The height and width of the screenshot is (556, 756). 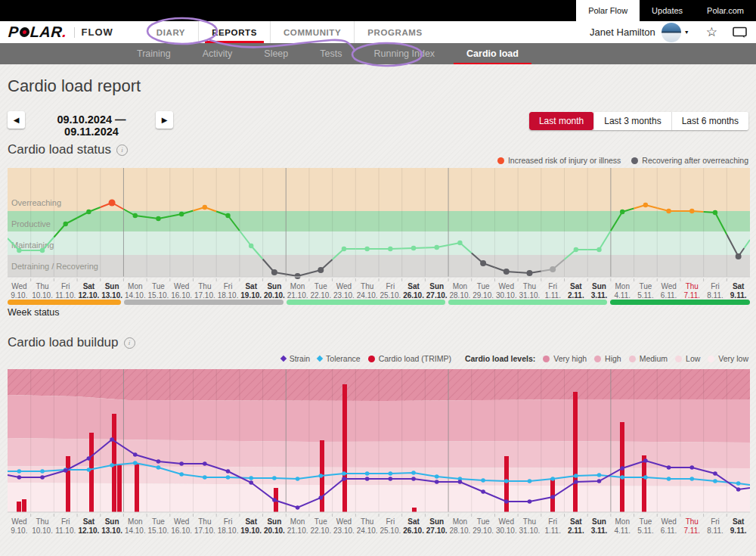 I want to click on subnav-item-training: Training, so click(x=154, y=54).